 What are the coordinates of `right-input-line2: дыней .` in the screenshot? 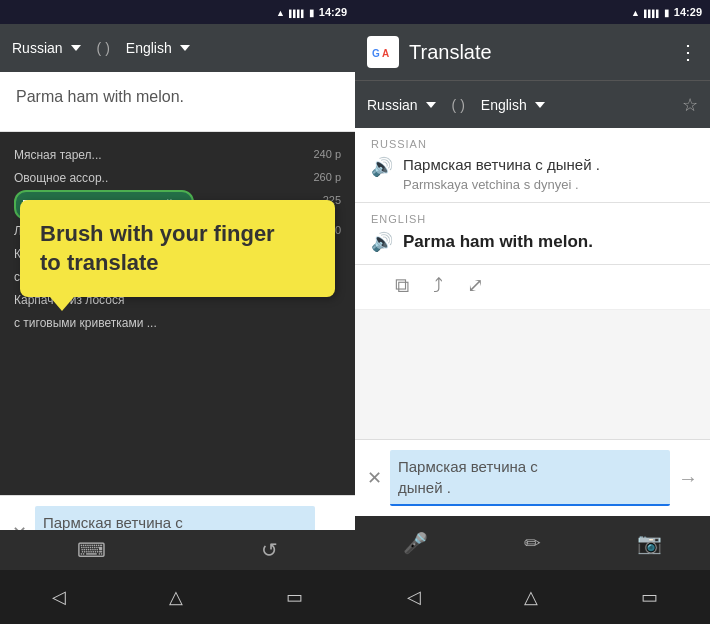 It's located at (424, 488).